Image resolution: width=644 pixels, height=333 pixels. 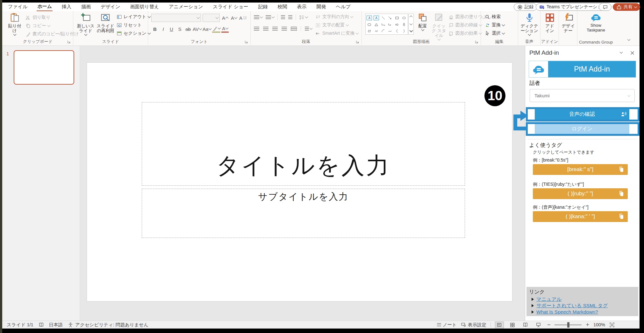 I want to click on link-ssml-tags: サポートされている SSML タグ, so click(x=572, y=306).